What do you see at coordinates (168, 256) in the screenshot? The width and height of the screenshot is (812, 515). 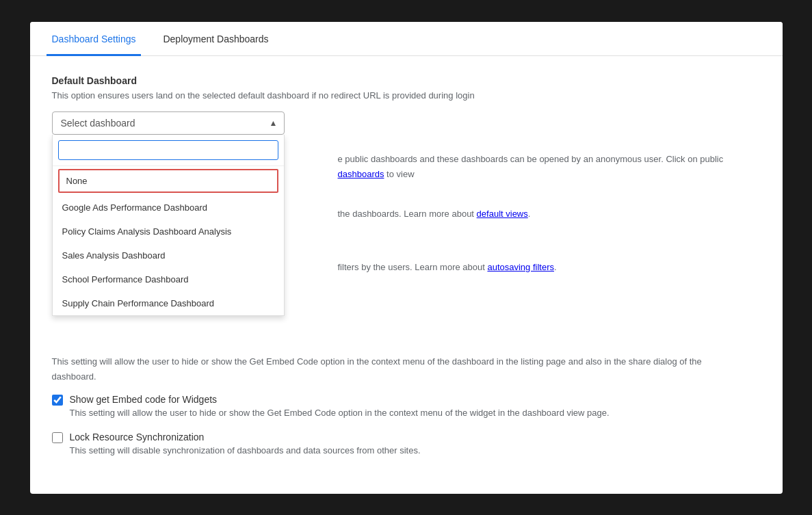 I see `dropdown-option-sales-analysis: Sales Analysis Dashboard` at bounding box center [168, 256].